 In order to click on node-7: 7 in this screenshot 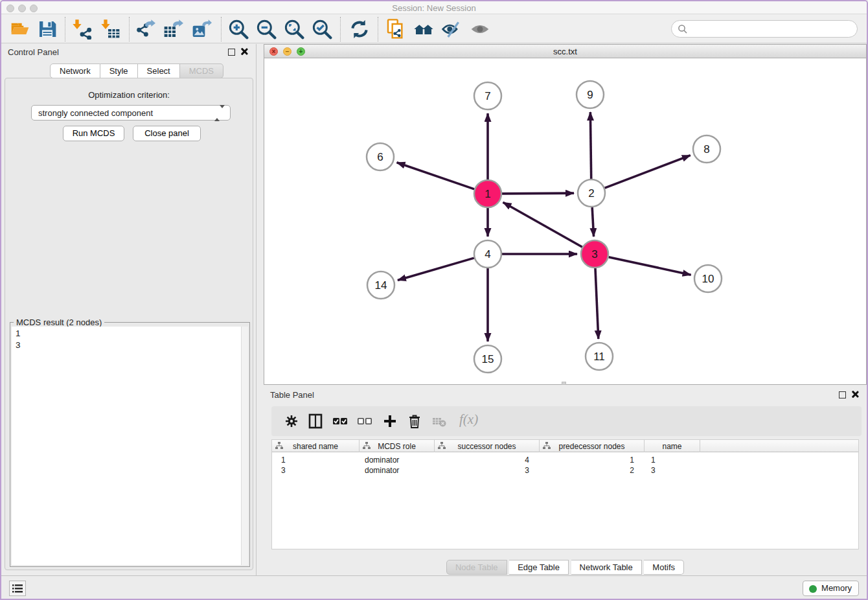, I will do `click(488, 96)`.